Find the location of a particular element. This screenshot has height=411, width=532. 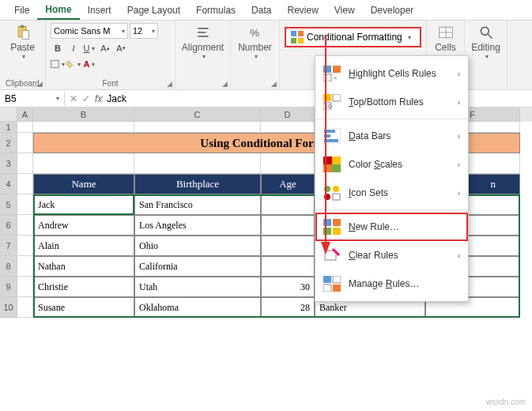

table-header: Name is located at coordinates (84, 184).